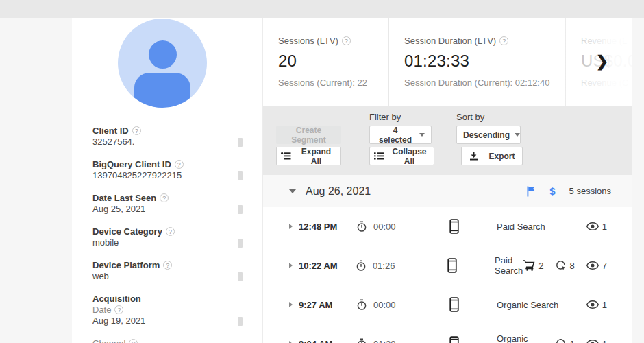  I want to click on field-client-id: Client ID? 32527564., so click(170, 137).